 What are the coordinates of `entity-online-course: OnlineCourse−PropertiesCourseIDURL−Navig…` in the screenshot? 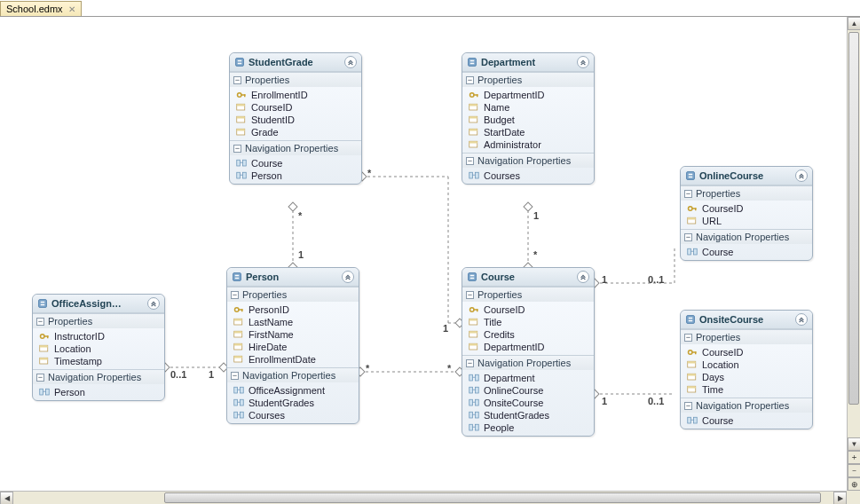 It's located at (746, 213).